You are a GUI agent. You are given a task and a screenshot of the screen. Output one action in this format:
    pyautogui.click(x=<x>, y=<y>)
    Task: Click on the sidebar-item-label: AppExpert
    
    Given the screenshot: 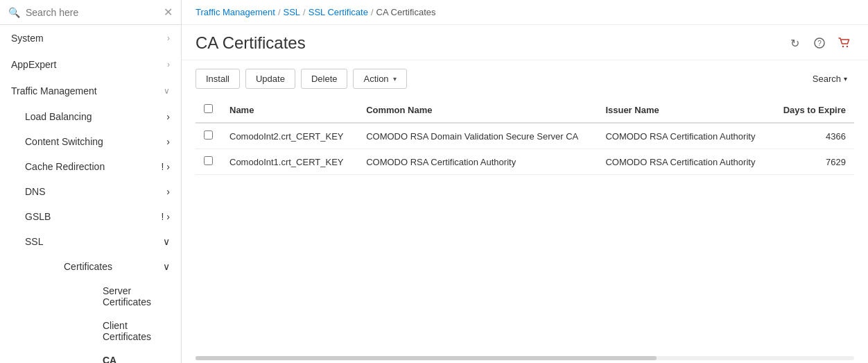 What is the action you would take?
    pyautogui.click(x=89, y=65)
    